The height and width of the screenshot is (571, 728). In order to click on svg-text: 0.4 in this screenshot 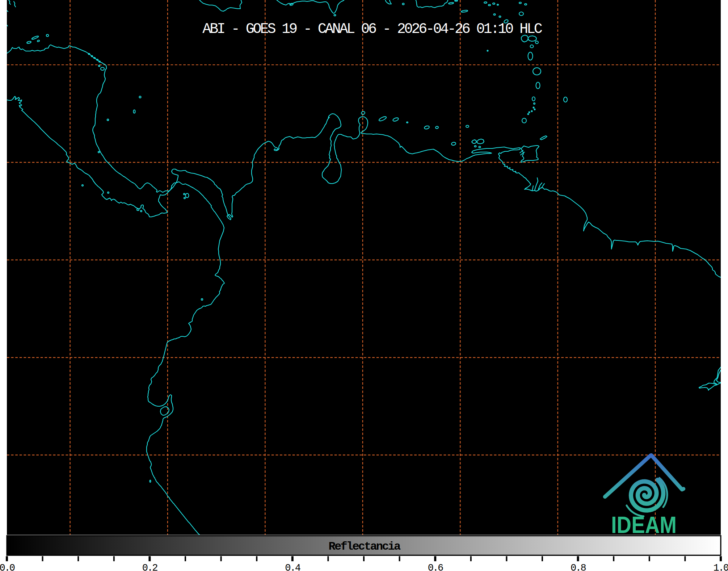, I will do `click(293, 567)`.